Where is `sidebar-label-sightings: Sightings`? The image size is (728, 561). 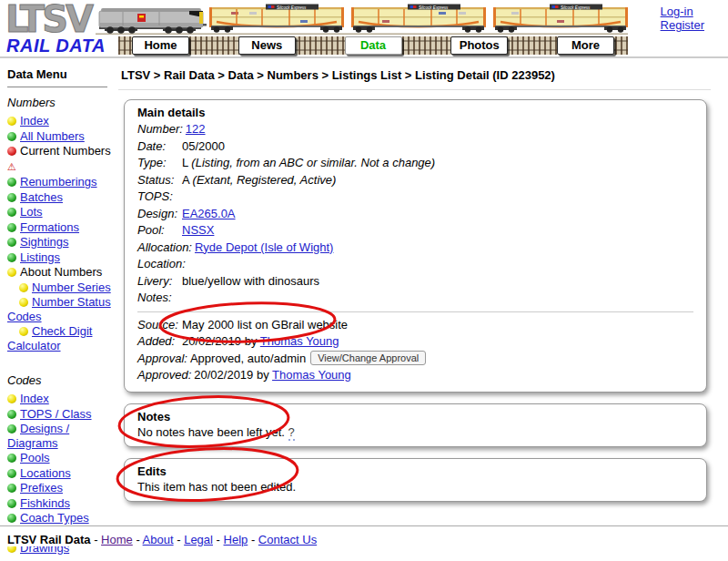
sidebar-label-sightings: Sightings is located at coordinates (44, 242).